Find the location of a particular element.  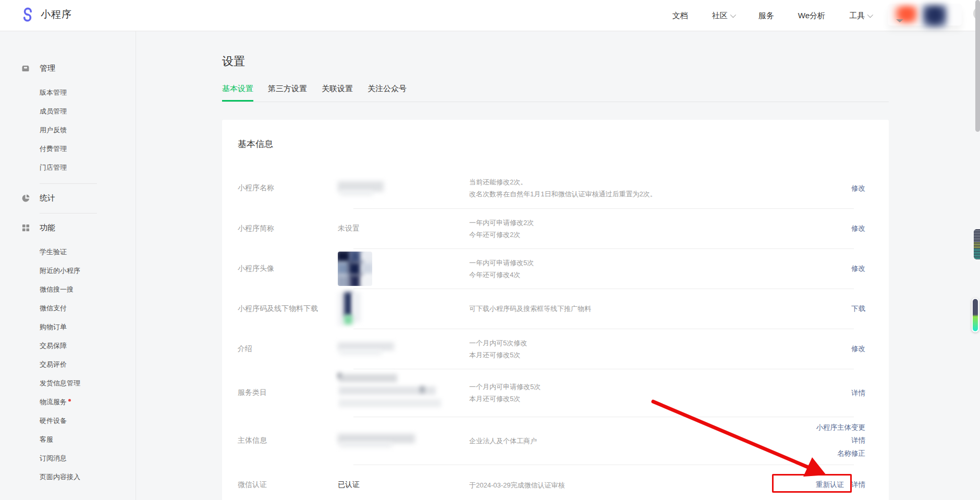

vertical-scrollbar is located at coordinates (978, 66).